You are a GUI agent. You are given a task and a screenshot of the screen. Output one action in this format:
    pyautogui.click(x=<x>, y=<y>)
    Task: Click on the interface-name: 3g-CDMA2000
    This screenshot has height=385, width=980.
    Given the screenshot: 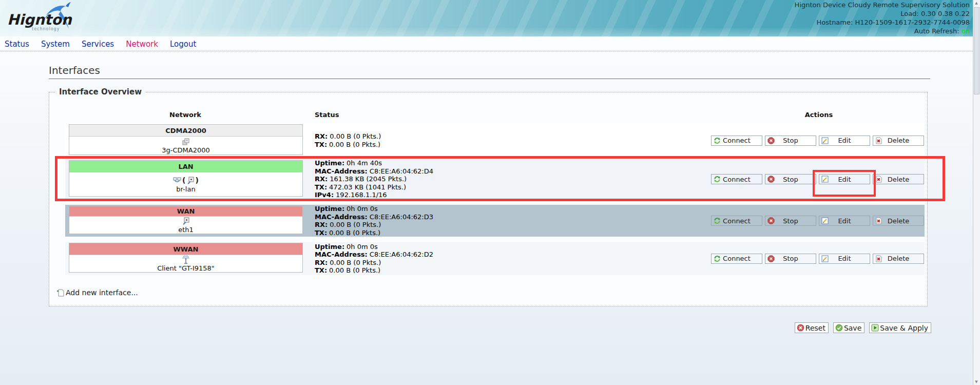 What is the action you would take?
    pyautogui.click(x=186, y=150)
    